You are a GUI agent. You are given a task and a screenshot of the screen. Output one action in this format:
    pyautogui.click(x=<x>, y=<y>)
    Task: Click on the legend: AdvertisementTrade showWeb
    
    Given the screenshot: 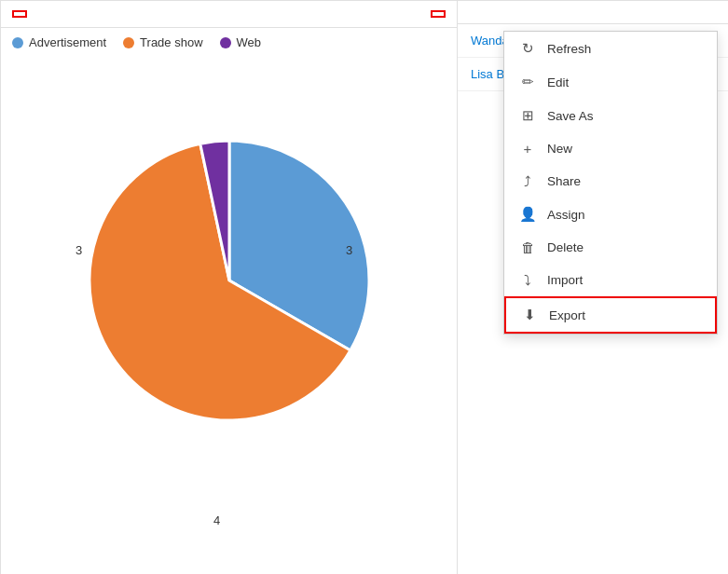 What is the action you would take?
    pyautogui.click(x=229, y=43)
    